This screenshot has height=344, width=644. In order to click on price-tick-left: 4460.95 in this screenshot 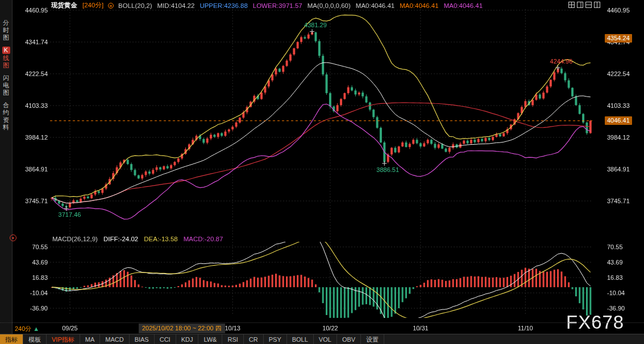, I will do `click(31, 10)`.